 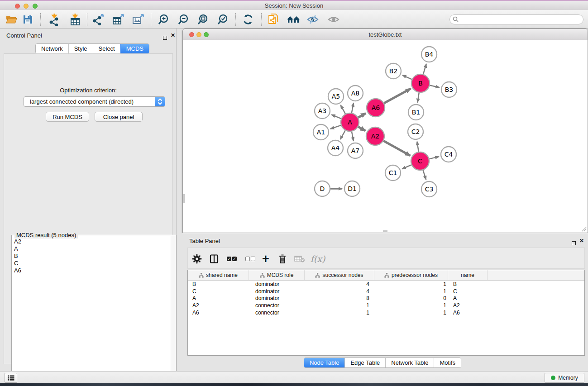 What do you see at coordinates (118, 19) in the screenshot?
I see `export-table-button` at bounding box center [118, 19].